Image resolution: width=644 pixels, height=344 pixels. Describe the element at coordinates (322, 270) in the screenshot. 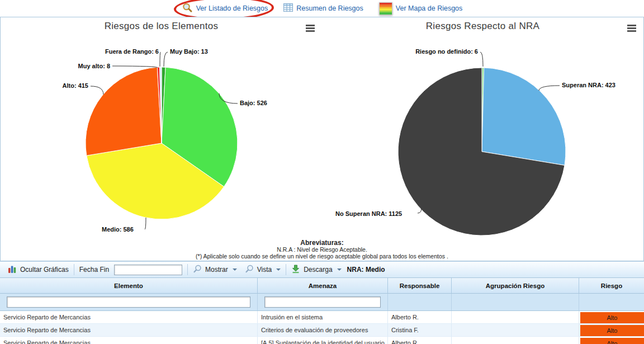

I see `table-toolbar: Ocultar Gráficas Fecha Fin Mostrar Vista` at that location.